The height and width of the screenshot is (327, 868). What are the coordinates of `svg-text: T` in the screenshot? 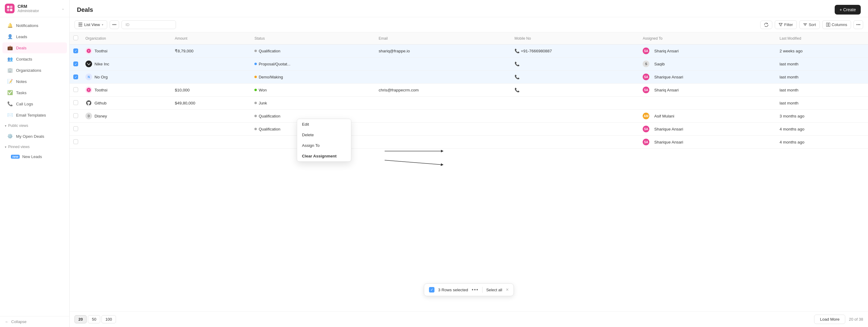 It's located at (89, 51).